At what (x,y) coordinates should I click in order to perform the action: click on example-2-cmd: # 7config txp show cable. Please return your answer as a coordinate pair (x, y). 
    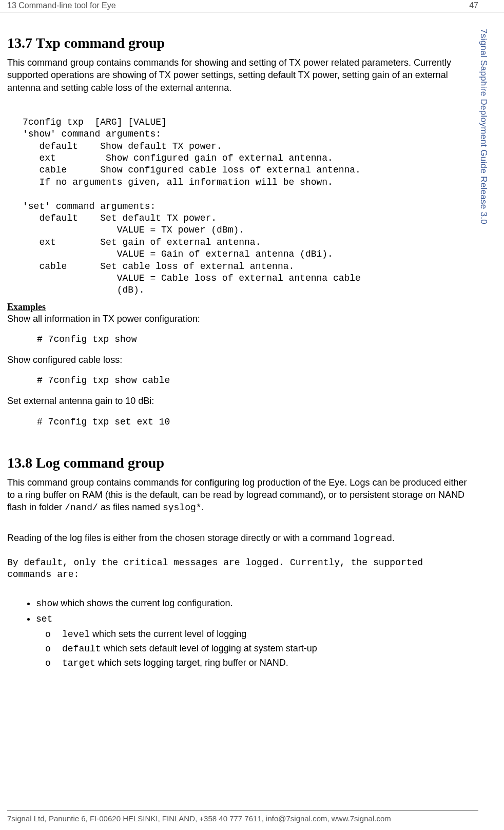
    Looking at the image, I should click on (255, 380).